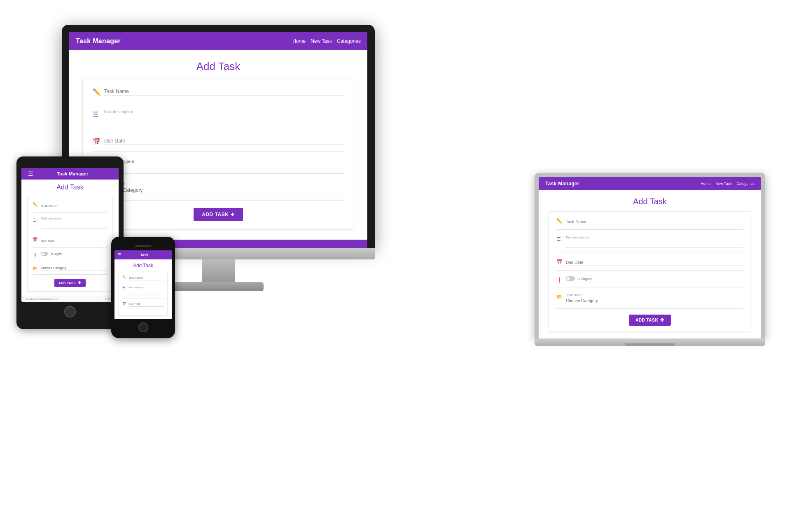 Image resolution: width=794 pixels, height=532 pixels. I want to click on monitor-nav-new-task: New Task, so click(321, 41).